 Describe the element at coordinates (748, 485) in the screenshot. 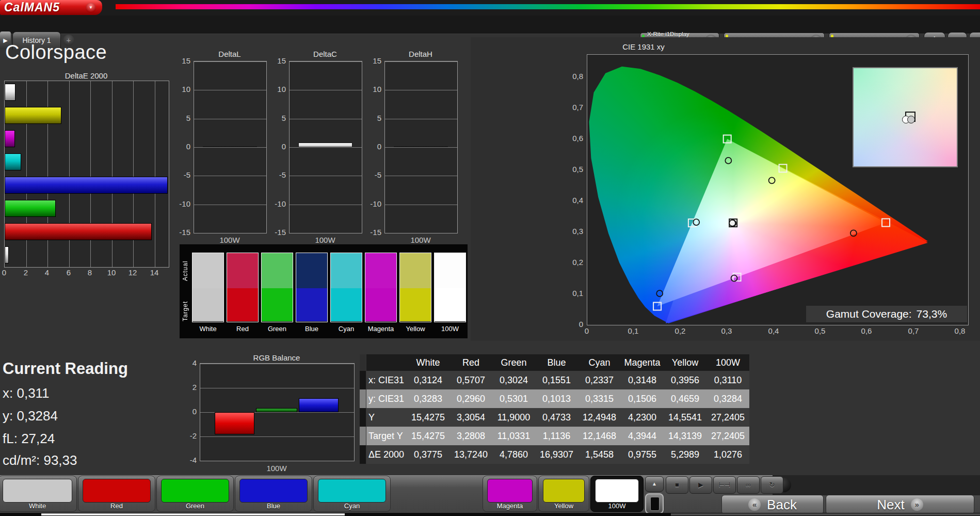

I see `loop-button: ∞` at that location.